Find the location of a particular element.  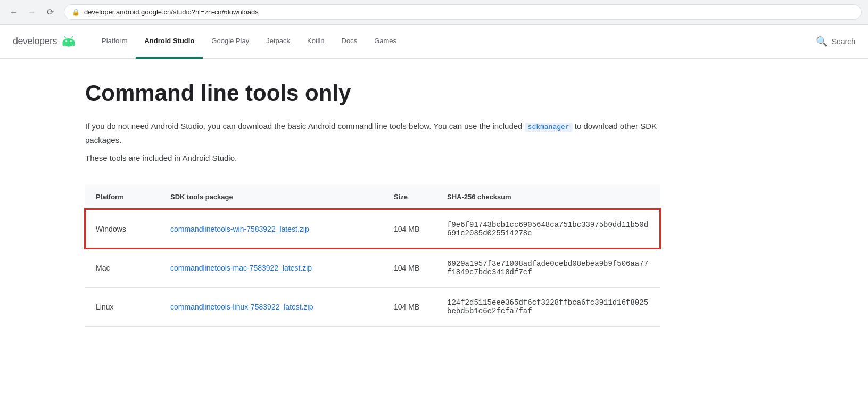

url-text: developer.android.google.cn/studio?hl=zh… is located at coordinates (171, 12).